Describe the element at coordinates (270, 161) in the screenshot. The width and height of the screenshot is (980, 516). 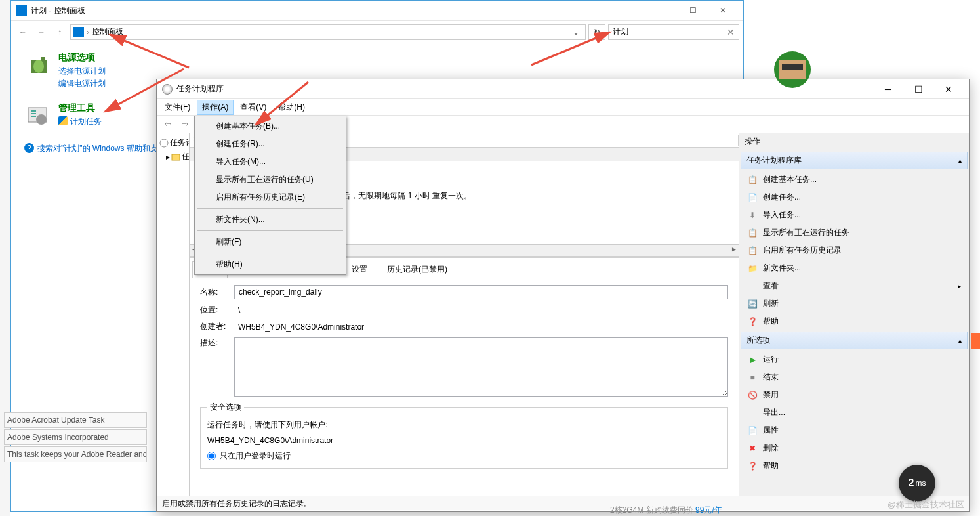
I see `dropdown-item: 导入任务(M)...` at that location.